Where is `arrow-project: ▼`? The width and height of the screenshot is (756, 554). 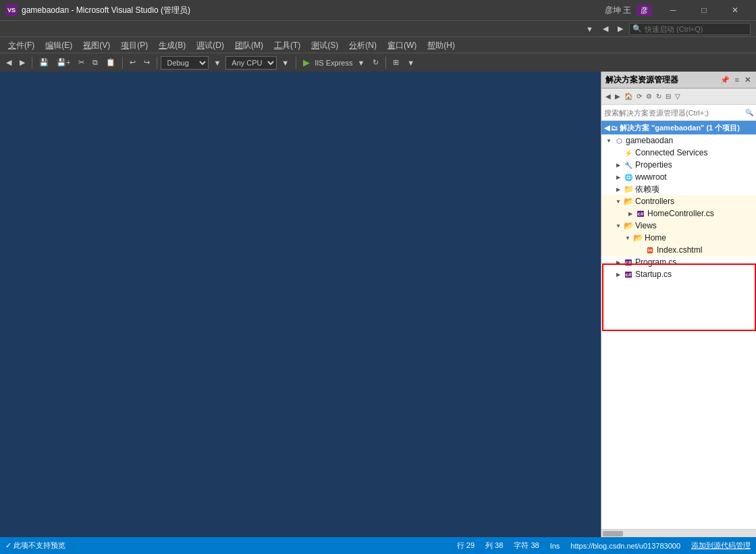 arrow-project: ▼ is located at coordinates (609, 141).